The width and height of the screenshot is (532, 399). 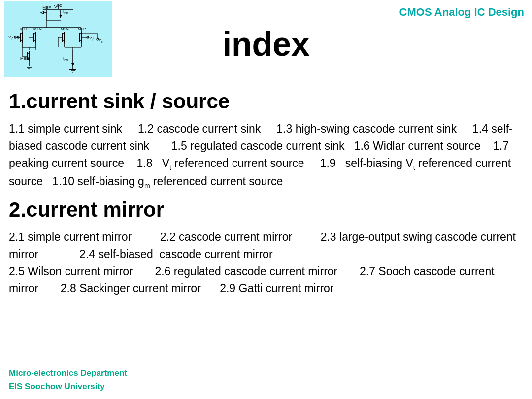 I want to click on footer: Micro-electronics Department EIS Soochow…, so click(x=68, y=380).